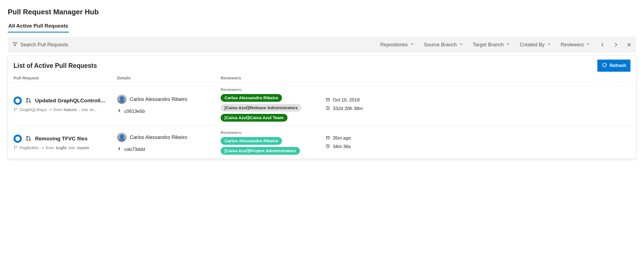 The image size is (644, 257). What do you see at coordinates (322, 142) in the screenshot?
I see `table-row: Removing TFVC files PagBoleto -> from bu…` at bounding box center [322, 142].